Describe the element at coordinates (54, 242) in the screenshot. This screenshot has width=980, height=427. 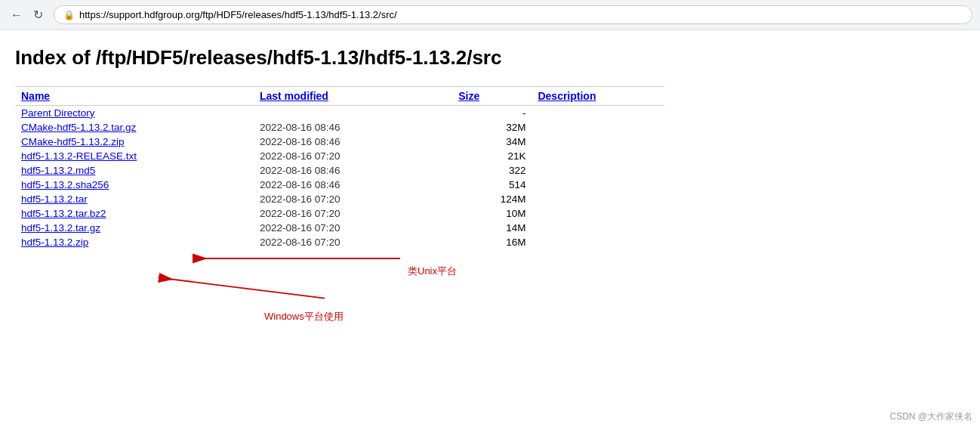
I see `file-link: hdf5-1.13.2.zip` at that location.